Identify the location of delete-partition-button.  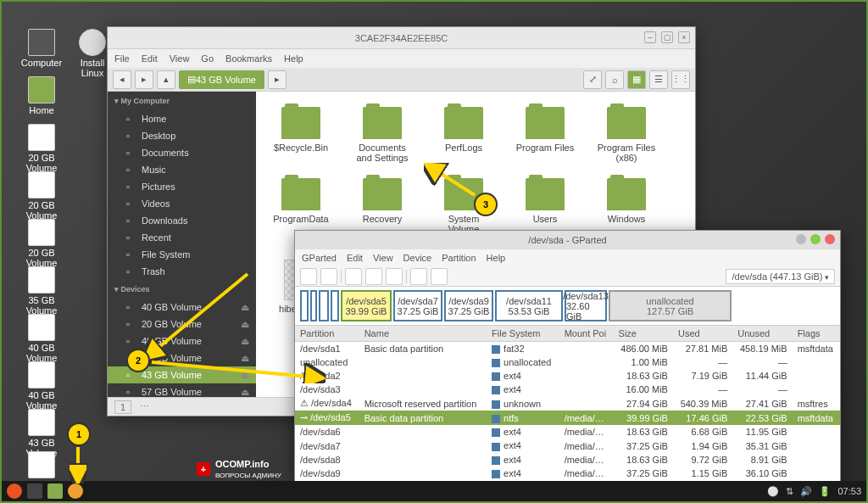
(329, 277).